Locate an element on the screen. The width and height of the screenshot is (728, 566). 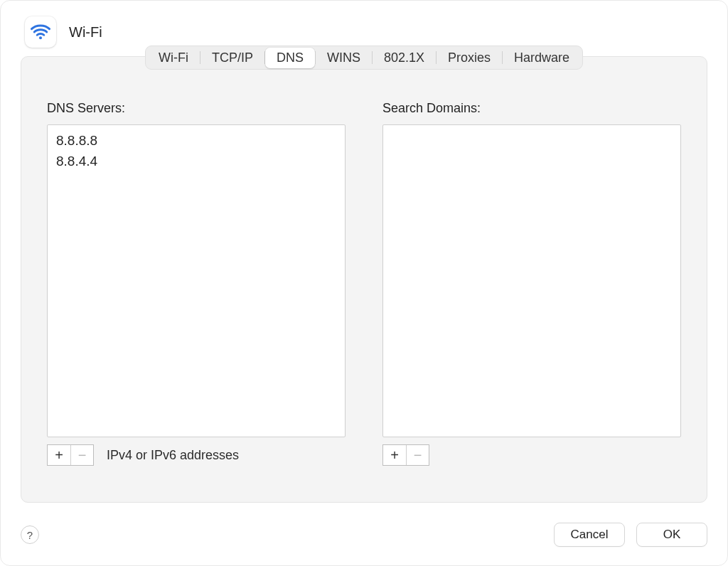
dns-server-item: 8.8.4.4 is located at coordinates (196, 162).